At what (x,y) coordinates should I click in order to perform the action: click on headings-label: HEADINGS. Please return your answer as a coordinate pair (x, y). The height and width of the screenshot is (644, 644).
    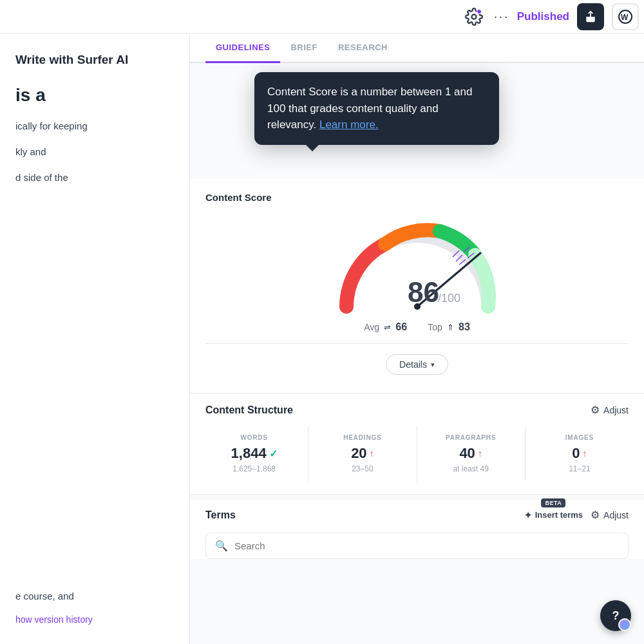
    Looking at the image, I should click on (362, 438).